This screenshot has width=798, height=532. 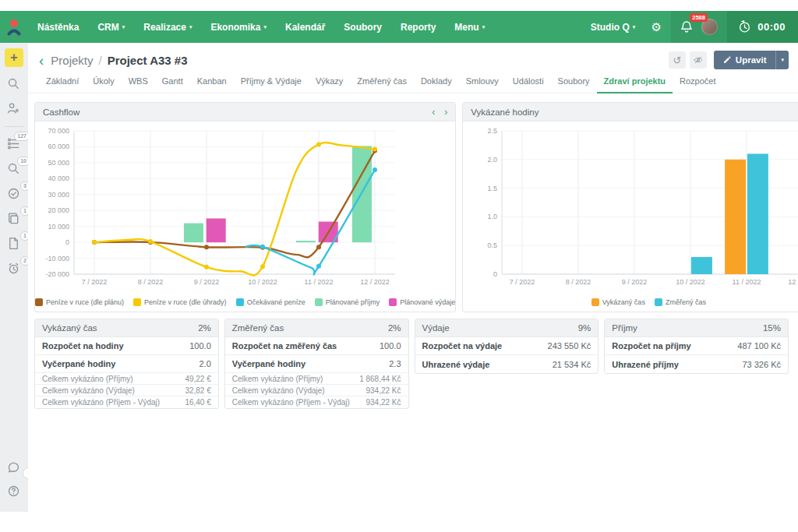 I want to click on chevron-left-icon: ‹, so click(x=41, y=61).